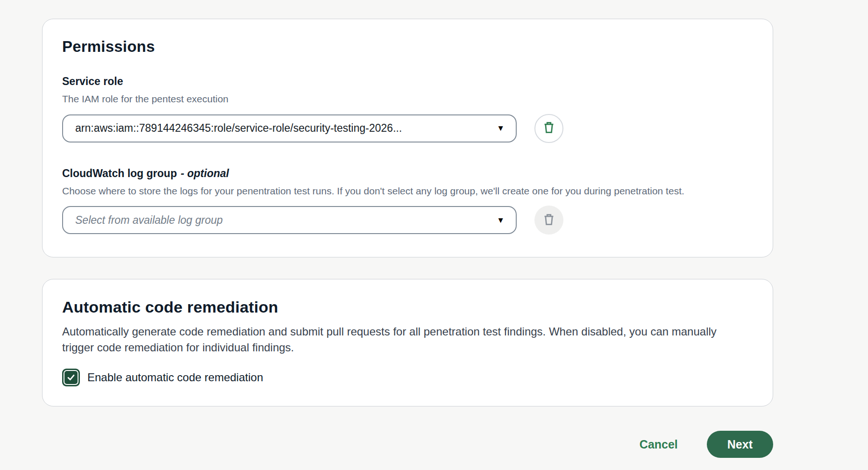 This screenshot has height=470, width=868. I want to click on service-role-select-value: arn:aws:iam::789144246345:role/service-r…, so click(283, 128).